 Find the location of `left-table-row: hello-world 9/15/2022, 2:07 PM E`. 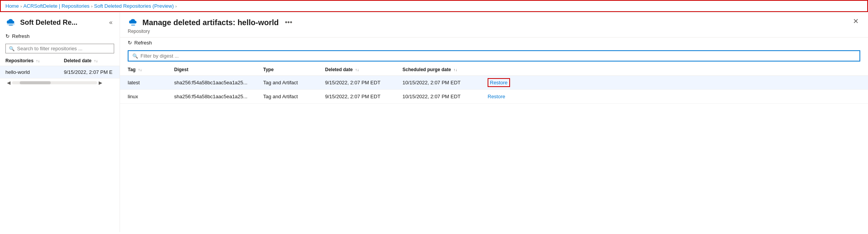

left-table-row: hello-world 9/15/2022, 2:07 PM E is located at coordinates (60, 72).